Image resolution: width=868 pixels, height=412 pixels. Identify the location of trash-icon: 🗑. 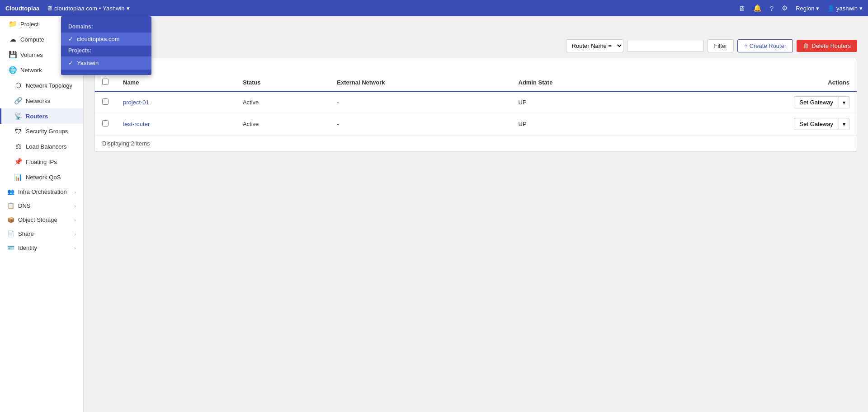
(806, 46).